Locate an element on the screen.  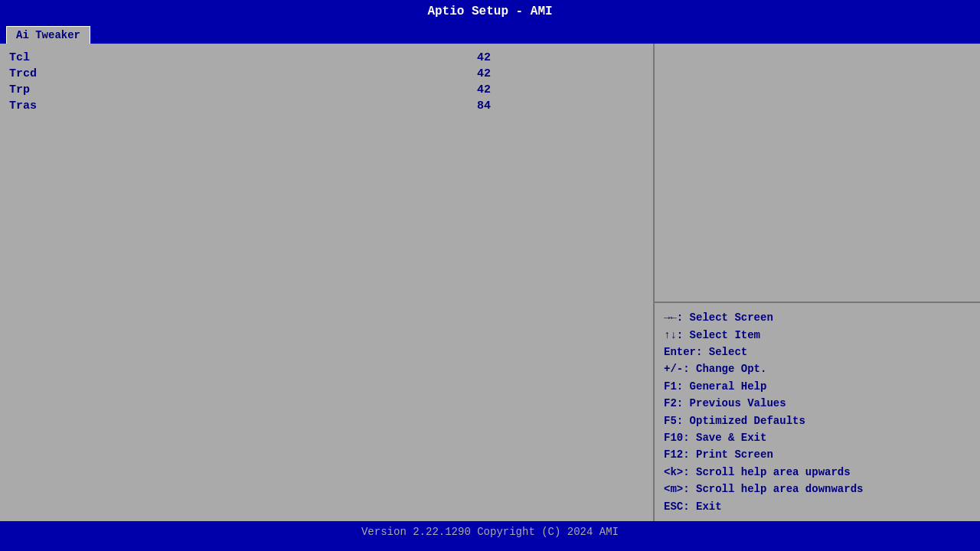
setting-row: Tcl42 is located at coordinates (326, 58).